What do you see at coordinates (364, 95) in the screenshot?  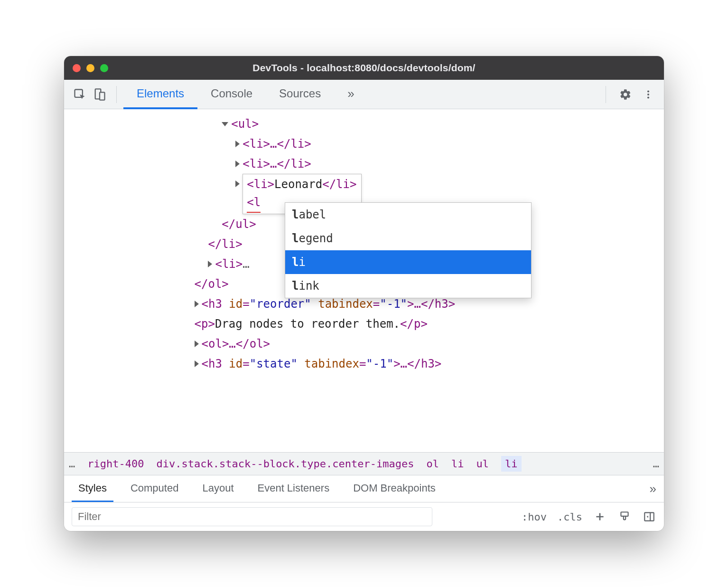 I see `main-toolbar: Elements Console Sources »` at bounding box center [364, 95].